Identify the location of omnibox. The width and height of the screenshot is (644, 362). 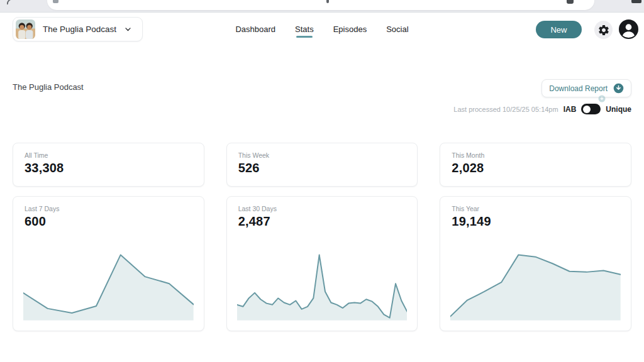
(321, 5).